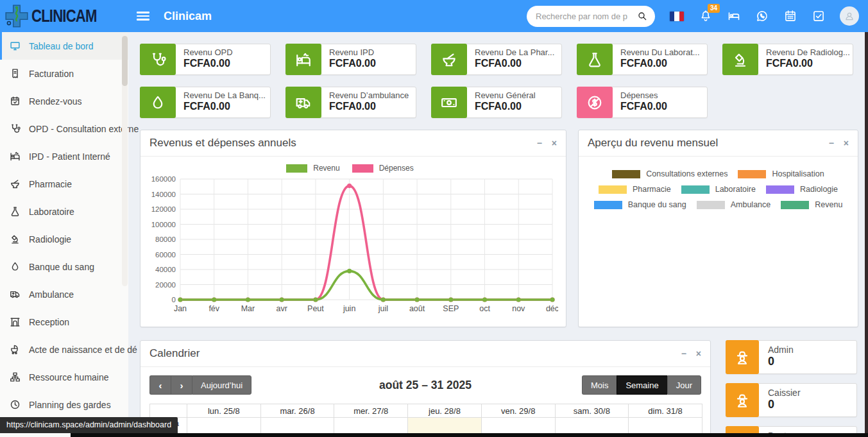 The width and height of the screenshot is (868, 437). What do you see at coordinates (70, 405) in the screenshot?
I see `sidebar-item-label: Planning des gardes` at bounding box center [70, 405].